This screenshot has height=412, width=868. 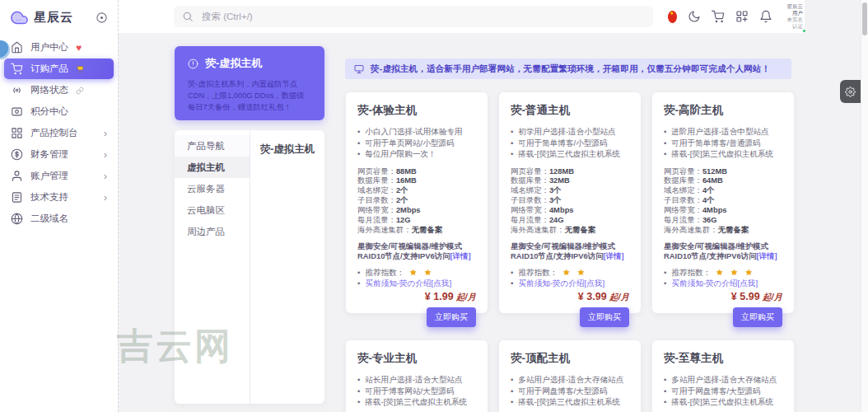 What do you see at coordinates (59, 17) in the screenshot?
I see `brand: 星辰云` at bounding box center [59, 17].